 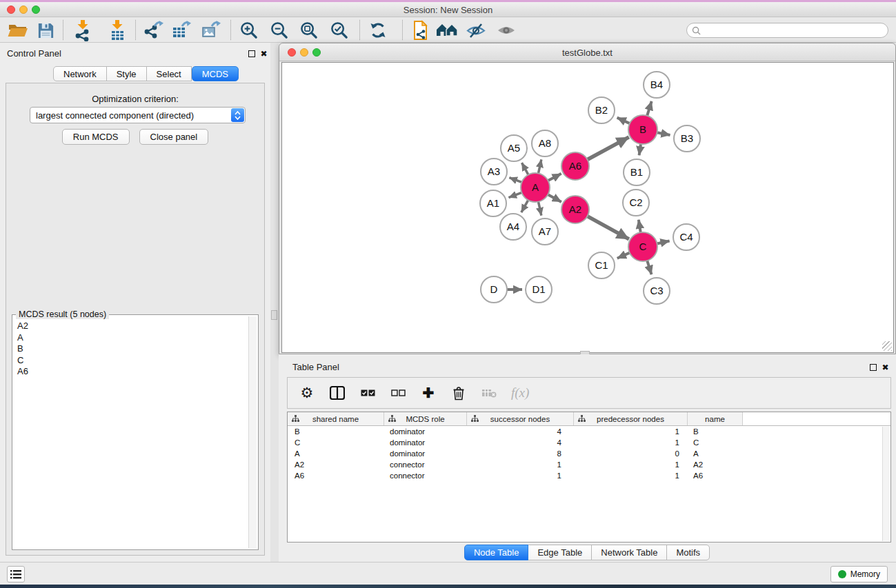 What do you see at coordinates (493, 203) in the screenshot?
I see `graph-node-A1: A1` at bounding box center [493, 203].